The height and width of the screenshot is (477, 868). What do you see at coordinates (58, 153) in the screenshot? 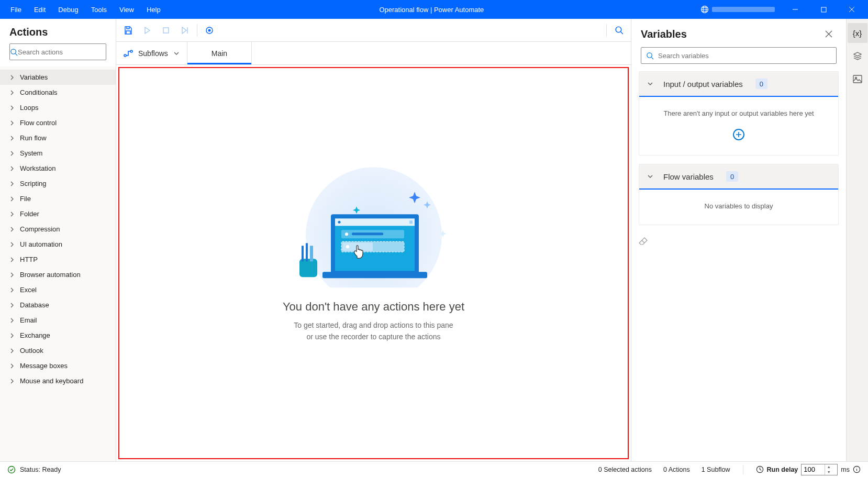
I see `action-category: System` at bounding box center [58, 153].